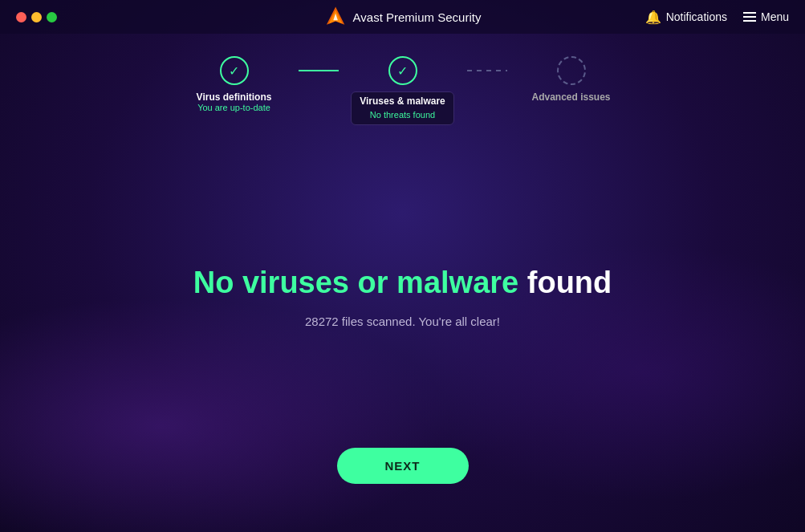  What do you see at coordinates (37, 18) in the screenshot?
I see `titlebar-left` at bounding box center [37, 18].